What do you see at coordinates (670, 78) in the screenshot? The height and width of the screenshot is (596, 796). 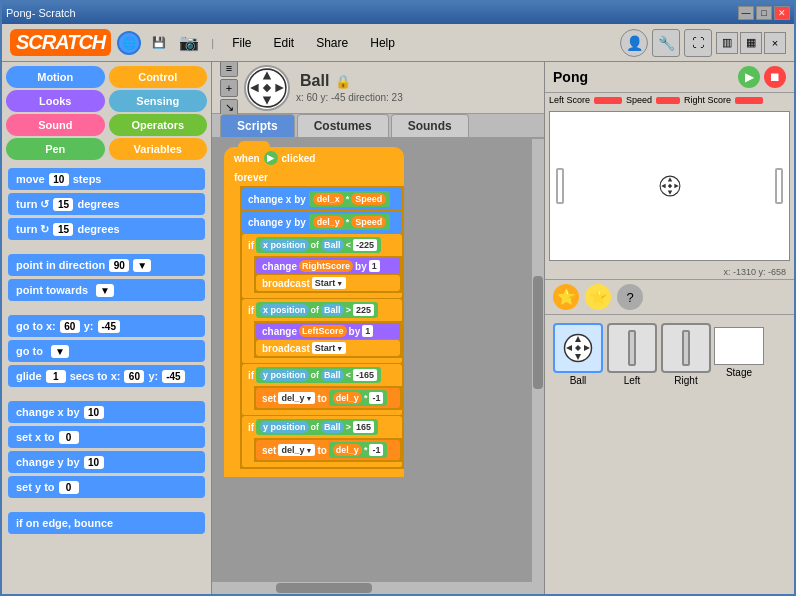 I see `stage-header: Pong ▶ ⏹` at bounding box center [670, 78].